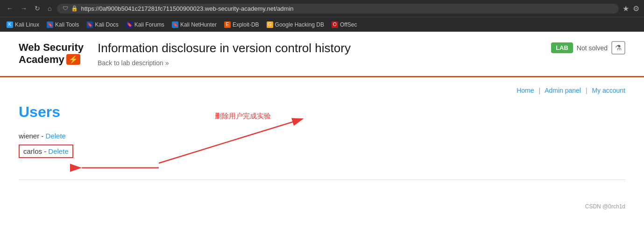  Describe the element at coordinates (348, 25) in the screenshot. I see `bookmark-offsec-label: OffSec` at that location.